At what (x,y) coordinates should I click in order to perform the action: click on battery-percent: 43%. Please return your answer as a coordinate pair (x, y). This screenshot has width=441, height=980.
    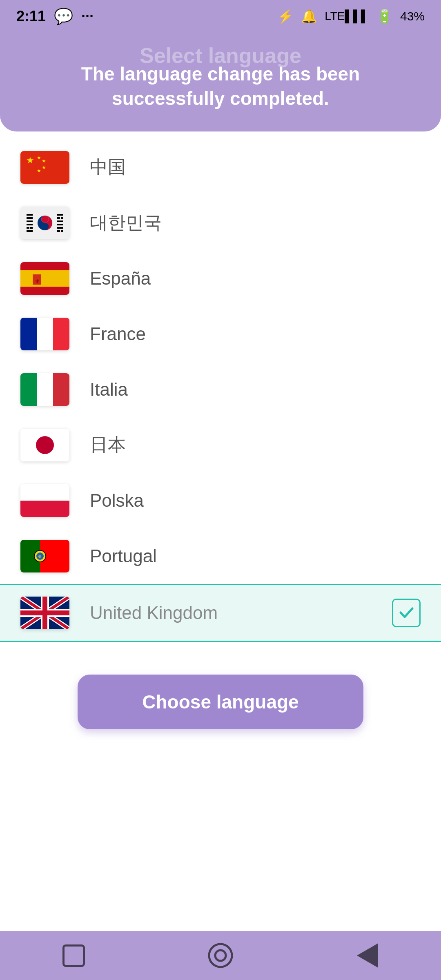
    Looking at the image, I should click on (412, 16).